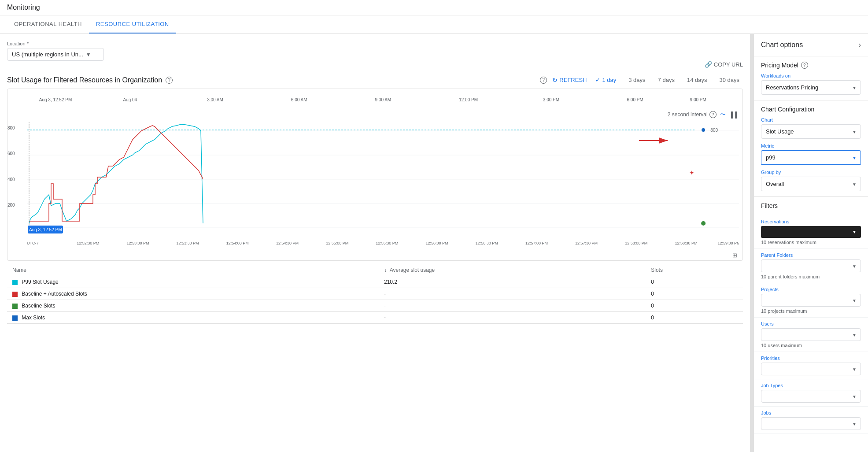  I want to click on jobs-filter: Jobs, so click(811, 420).